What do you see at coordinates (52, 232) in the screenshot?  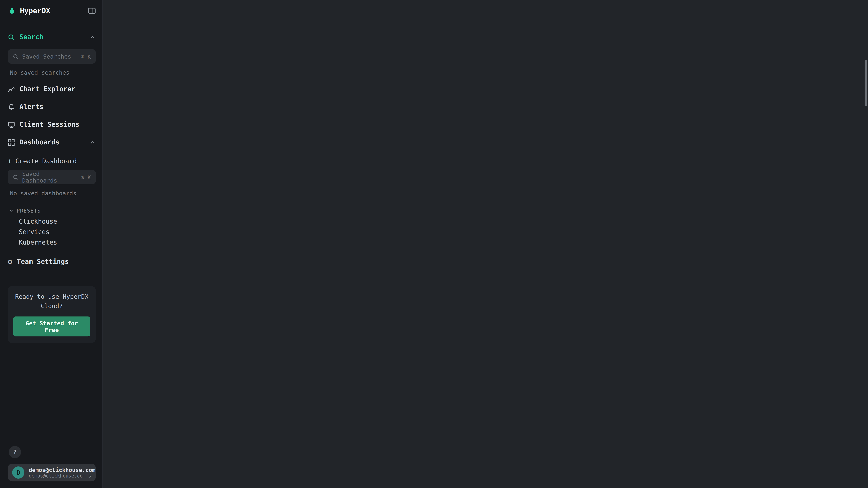 I see `preset-item-services: Services` at bounding box center [52, 232].